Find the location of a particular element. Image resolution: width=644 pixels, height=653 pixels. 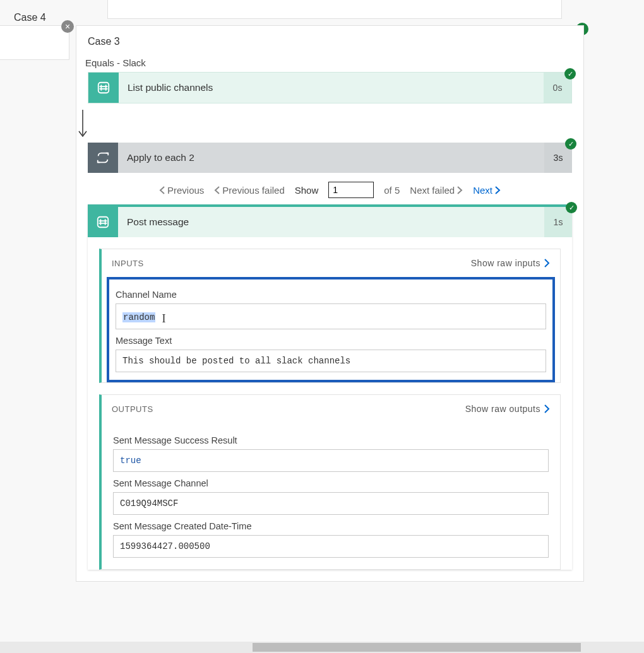

success-value: true is located at coordinates (331, 461).